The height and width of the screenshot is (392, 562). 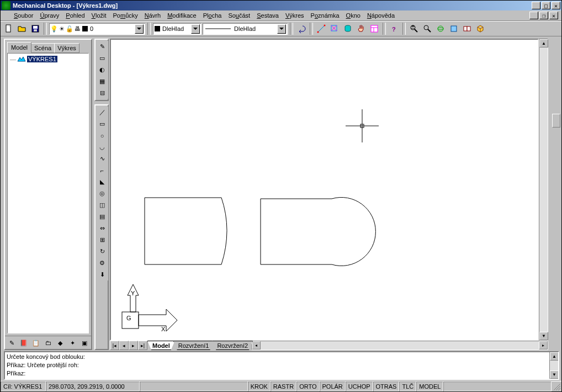 I want to click on extrude-button: ▭, so click(x=102, y=59).